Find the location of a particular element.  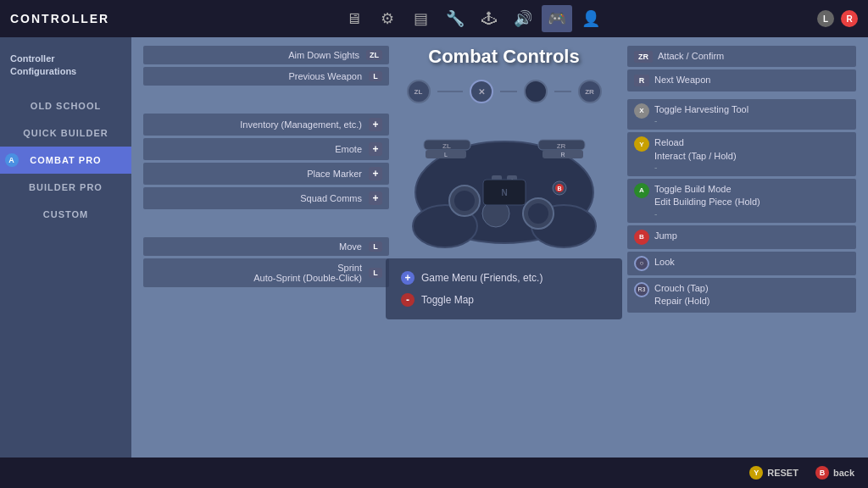

sidebar-item-custom: CUSTOM is located at coordinates (66, 214).